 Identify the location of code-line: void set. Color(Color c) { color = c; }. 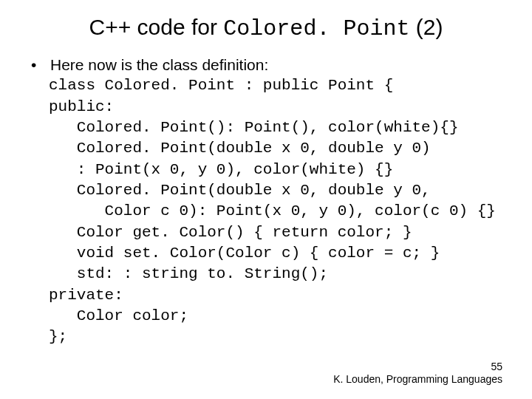
(244, 253).